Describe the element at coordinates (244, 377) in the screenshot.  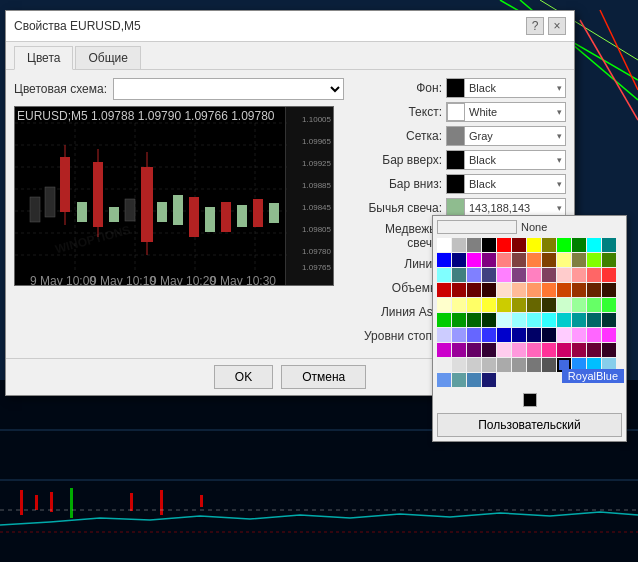
I see `ok-button: OK` at that location.